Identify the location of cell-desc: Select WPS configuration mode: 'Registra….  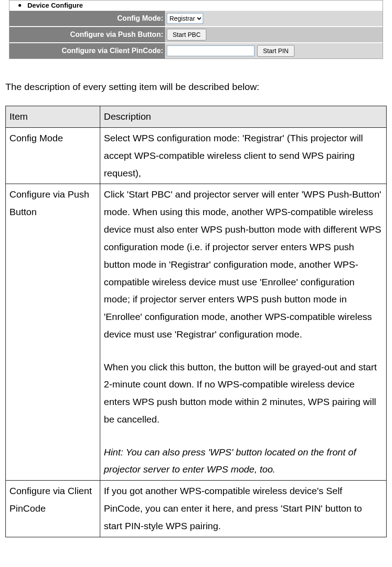
(244, 156).